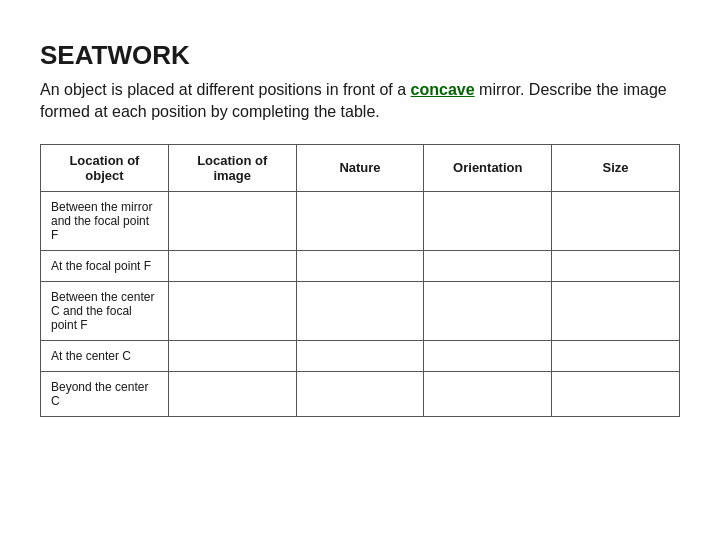 This screenshot has height=540, width=720. What do you see at coordinates (226, 90) in the screenshot?
I see `subtitle-part1: An object is placed at different positio…` at bounding box center [226, 90].